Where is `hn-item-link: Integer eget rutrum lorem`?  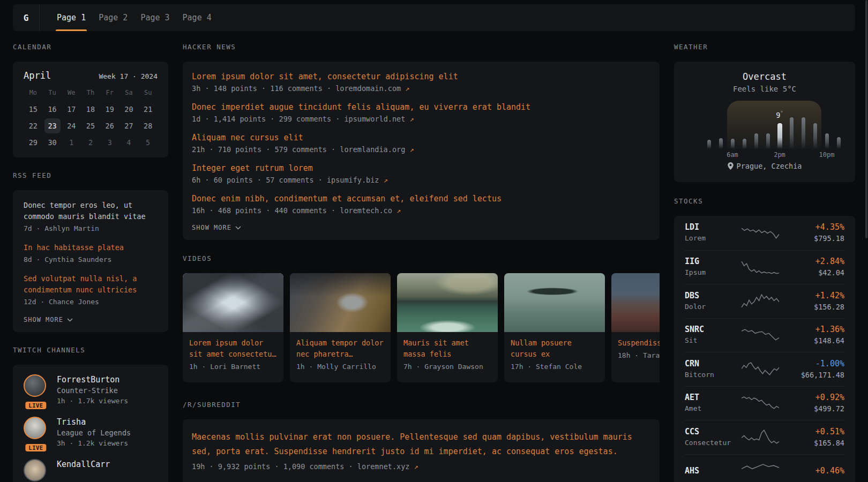
hn-item-link: Integer eget rutrum lorem is located at coordinates (421, 168).